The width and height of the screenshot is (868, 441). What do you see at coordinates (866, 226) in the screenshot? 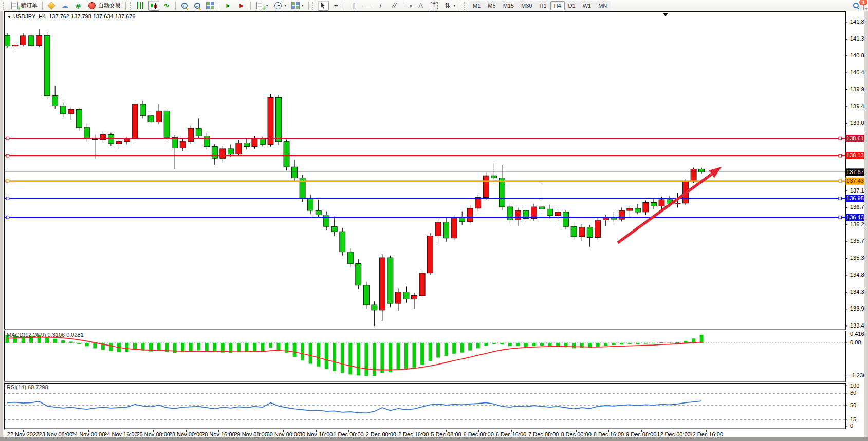
I see `window-right-edge` at bounding box center [866, 226].